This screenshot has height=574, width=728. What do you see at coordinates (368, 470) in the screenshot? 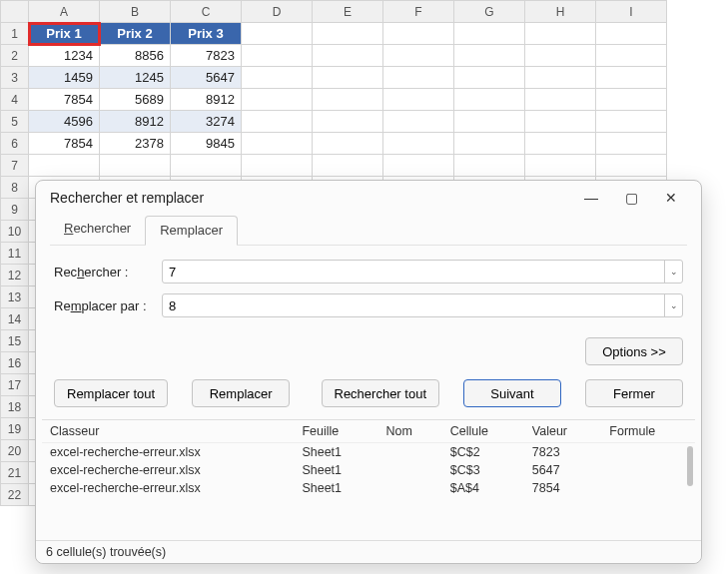
I see `results-row: excel-recherche-erreur.xlsx Sheet1 $C$3 …` at bounding box center [368, 470].